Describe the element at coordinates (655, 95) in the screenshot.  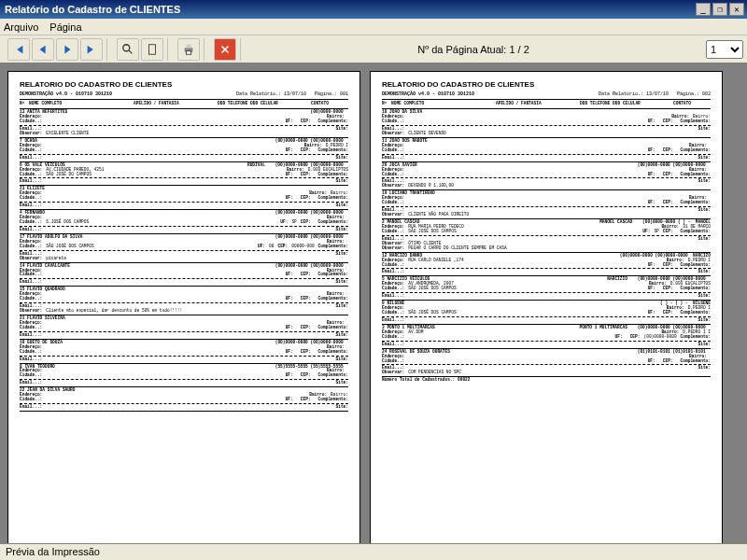
I see `report-date: Data Relatório.: 13/07/10 Página.: 002` at that location.